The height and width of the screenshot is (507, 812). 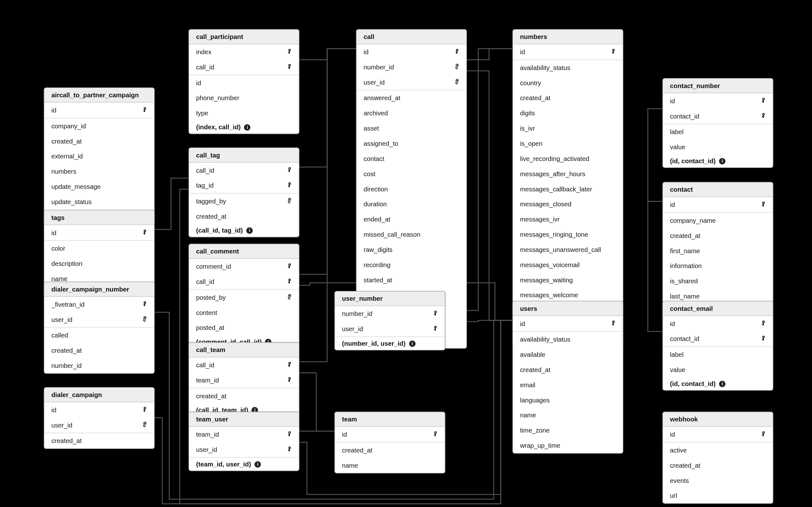 What do you see at coordinates (99, 290) in the screenshot?
I see `entity-header: dialer_campaign_number` at bounding box center [99, 290].